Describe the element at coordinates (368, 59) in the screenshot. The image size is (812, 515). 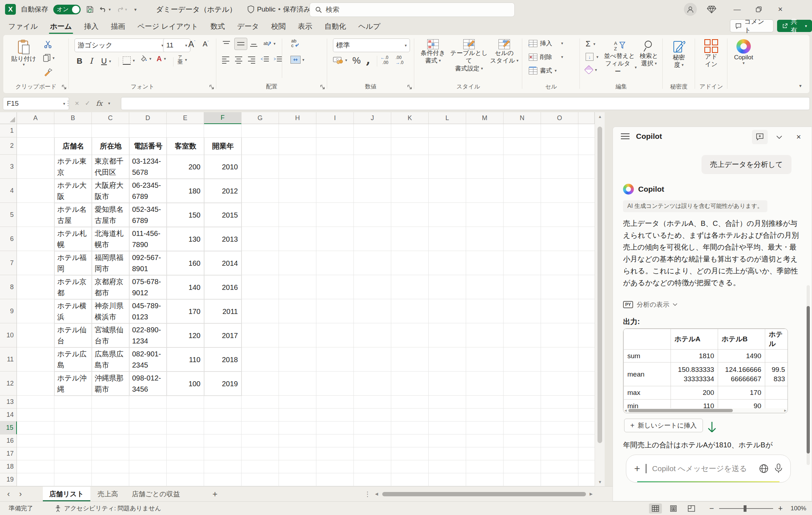
I see `comma-style-button: ,` at that location.